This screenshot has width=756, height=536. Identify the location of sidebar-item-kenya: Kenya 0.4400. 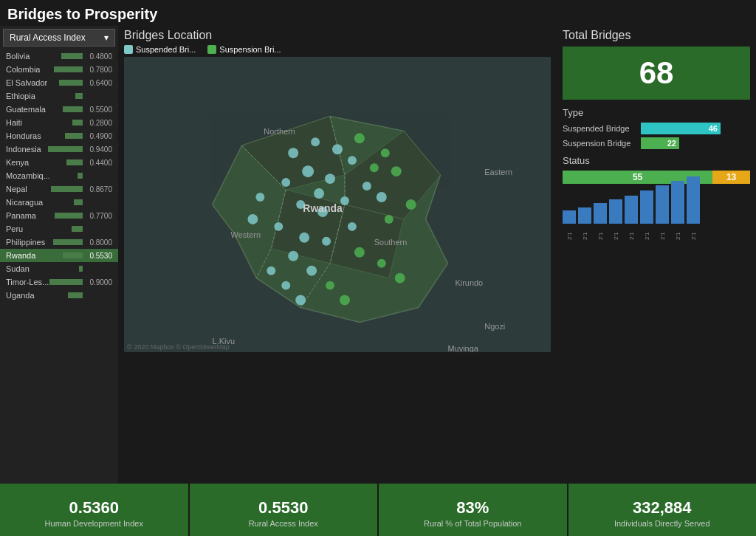
(59, 162).